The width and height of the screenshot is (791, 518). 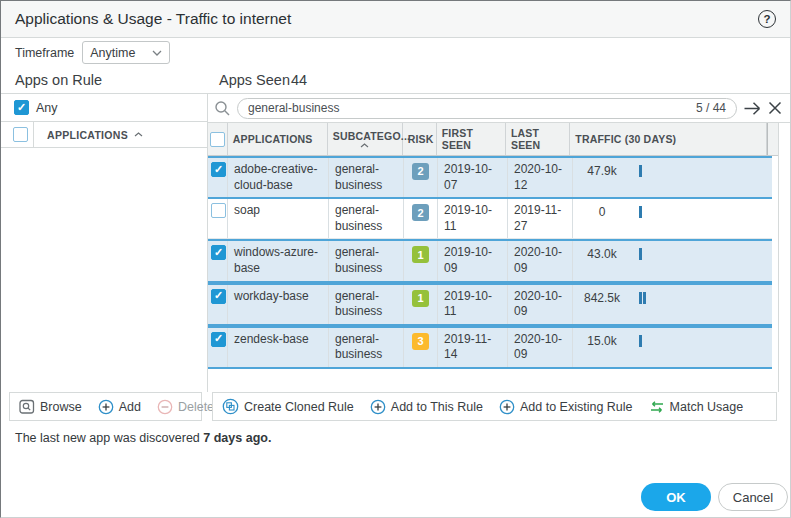 What do you see at coordinates (126, 52) in the screenshot?
I see `timeframe-select: Anytime` at bounding box center [126, 52].